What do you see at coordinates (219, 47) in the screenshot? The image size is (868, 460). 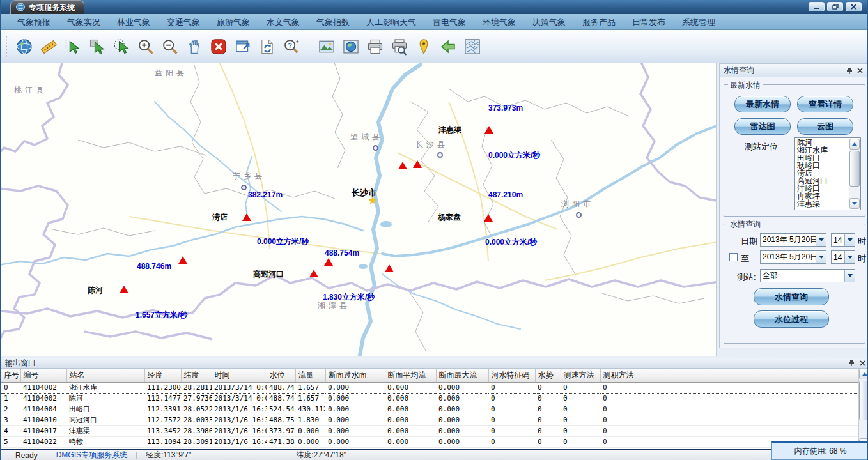 I see `stop-icon` at bounding box center [219, 47].